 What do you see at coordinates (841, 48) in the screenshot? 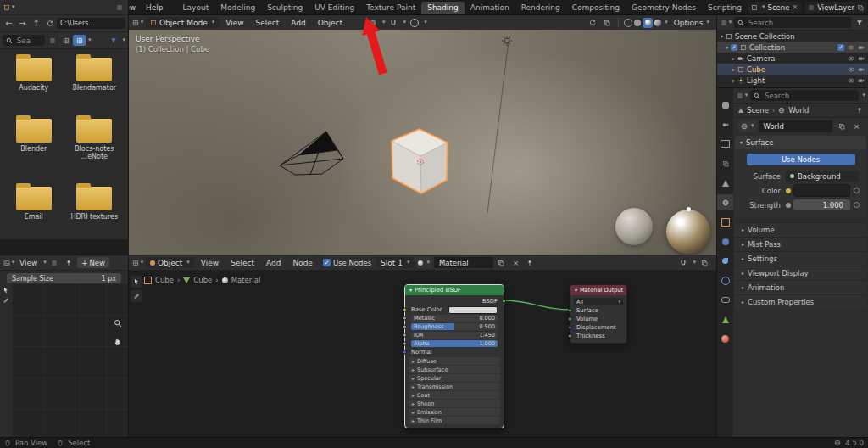
I see `exclude-checkbox: ✓` at bounding box center [841, 48].